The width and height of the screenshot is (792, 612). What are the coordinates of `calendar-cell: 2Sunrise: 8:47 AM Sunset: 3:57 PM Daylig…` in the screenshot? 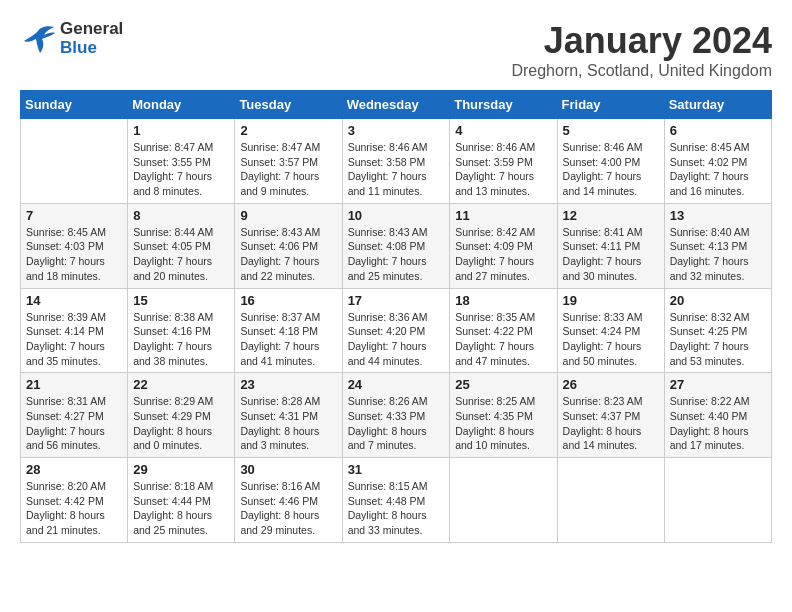 It's located at (288, 162).